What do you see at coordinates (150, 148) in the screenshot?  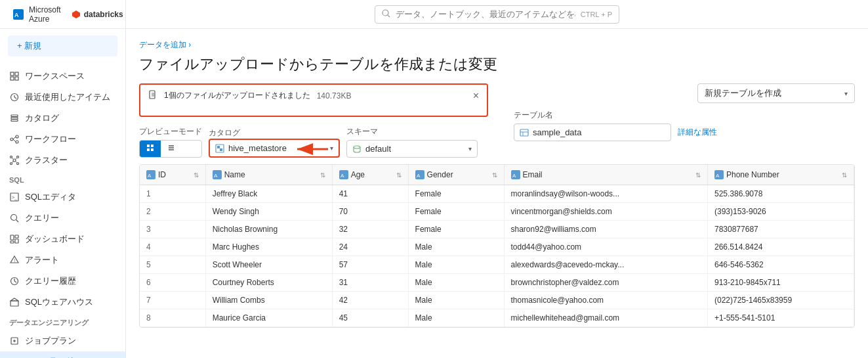 I see `grid-view-button` at bounding box center [150, 148].